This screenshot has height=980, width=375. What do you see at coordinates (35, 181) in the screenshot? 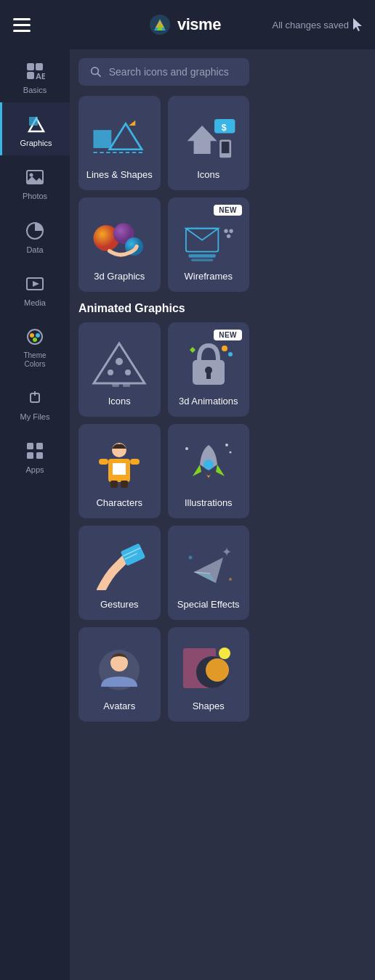
I see `sidebar-item-photos: Photos` at bounding box center [35, 181].